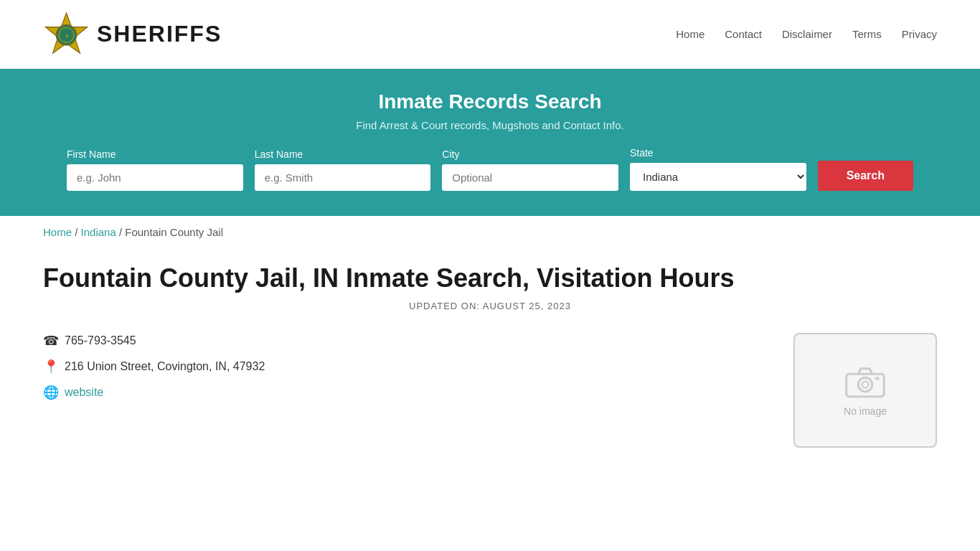 The height and width of the screenshot is (551, 980). I want to click on website-link: website, so click(84, 392).